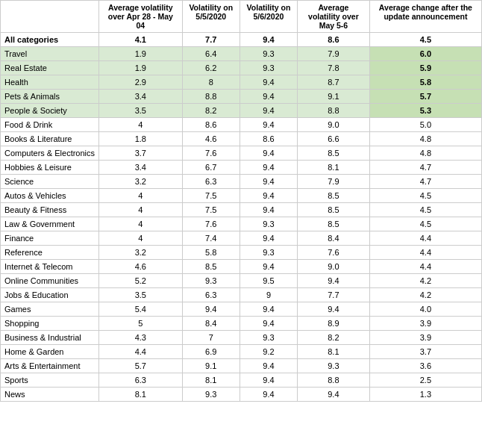 Image resolution: width=482 pixels, height=448 pixels. I want to click on vol-avg-56-cell: 8.6, so click(334, 40).